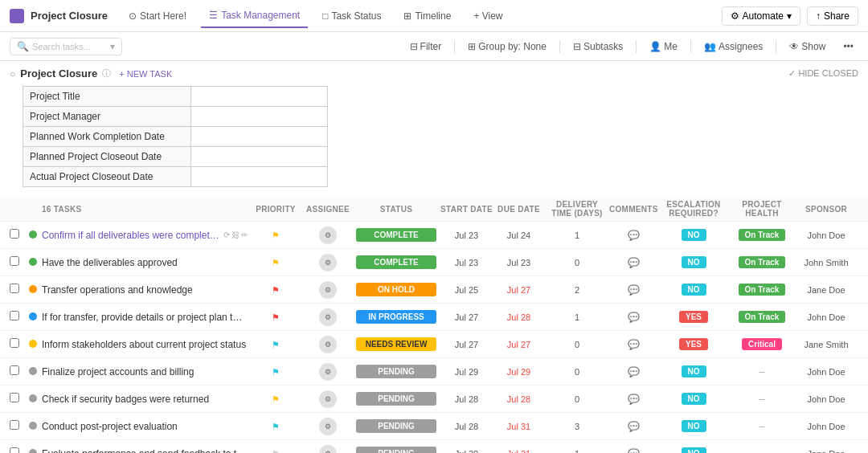 Image resolution: width=868 pixels, height=453 pixels. What do you see at coordinates (396, 344) in the screenshot?
I see `task-status: NEEDS REVIEW` at bounding box center [396, 344].